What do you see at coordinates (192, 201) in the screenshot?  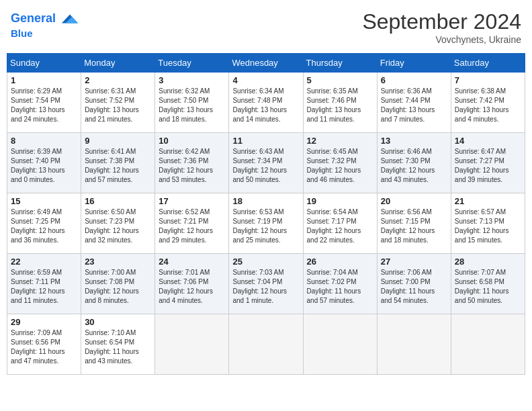 I see `day-number: 17` at bounding box center [192, 201].